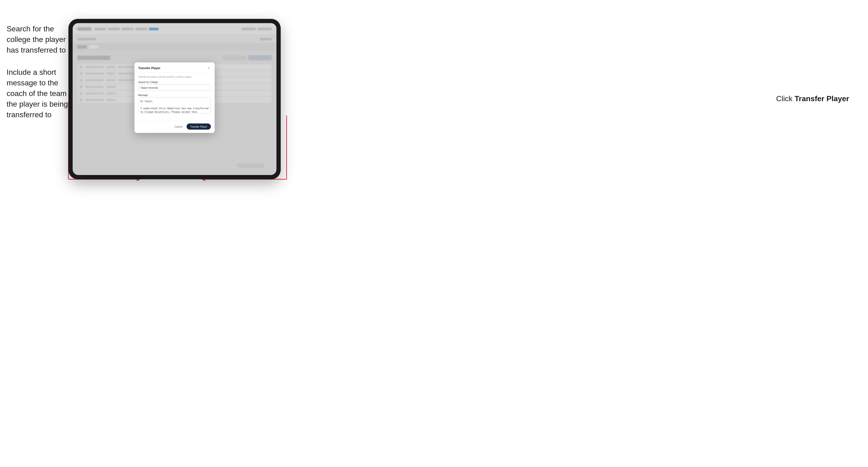  Describe the element at coordinates (175, 99) in the screenshot. I see `tablet-screen: Transfer Player × Transfer the player an…` at that location.